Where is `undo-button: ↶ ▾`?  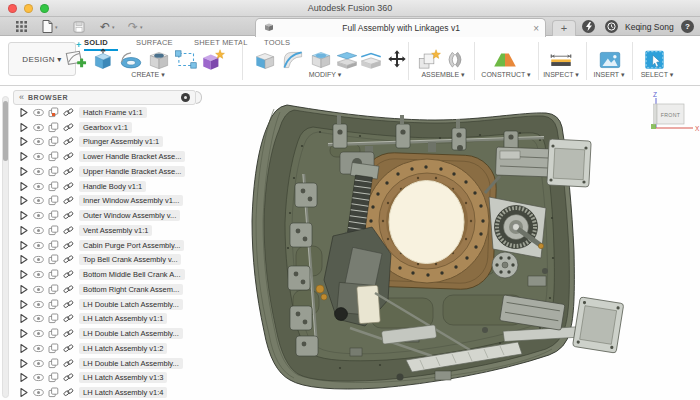 undo-button: ↶ ▾ is located at coordinates (108, 26).